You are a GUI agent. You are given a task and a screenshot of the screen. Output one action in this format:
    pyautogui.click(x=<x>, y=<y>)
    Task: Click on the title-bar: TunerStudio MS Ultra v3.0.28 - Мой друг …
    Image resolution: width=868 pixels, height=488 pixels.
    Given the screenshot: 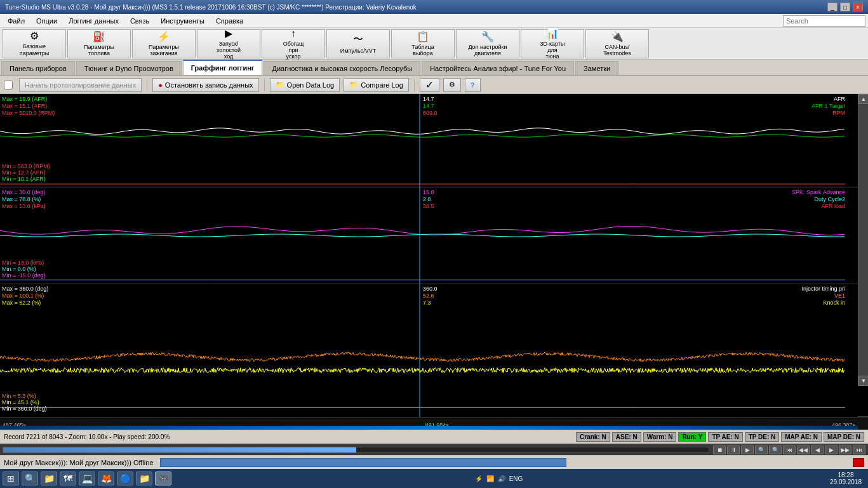 What is the action you would take?
    pyautogui.click(x=434, y=7)
    